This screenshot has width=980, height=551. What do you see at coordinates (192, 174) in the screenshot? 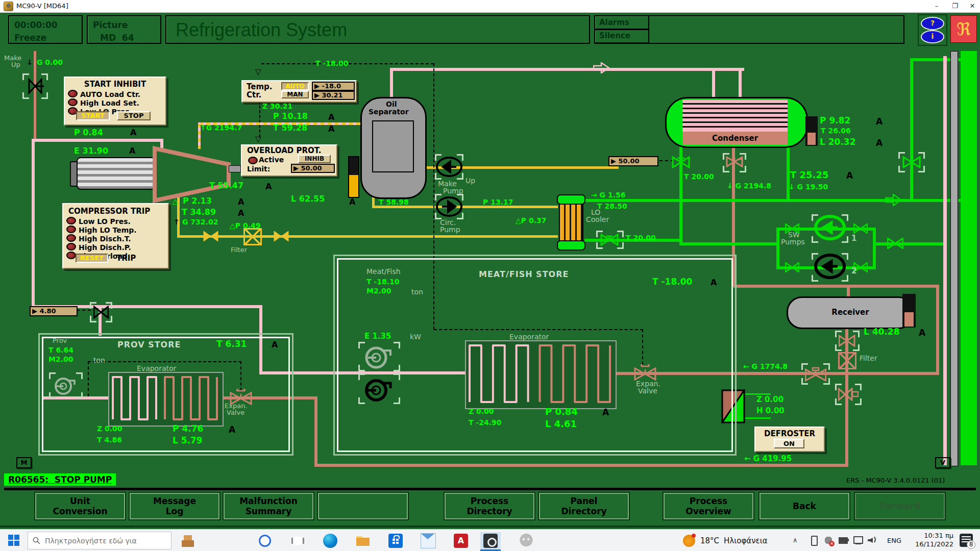
I see `compressor-cone` at bounding box center [192, 174].